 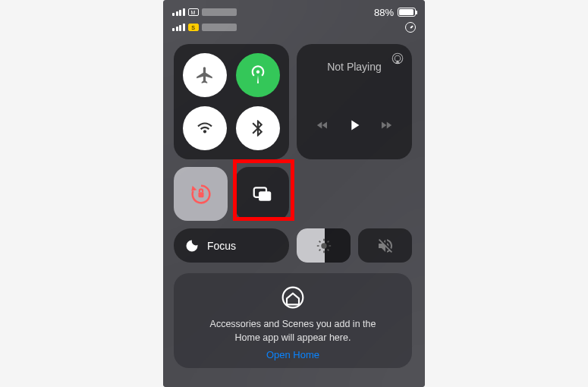 What do you see at coordinates (219, 12) in the screenshot?
I see `carrier-name-redacted` at bounding box center [219, 12].